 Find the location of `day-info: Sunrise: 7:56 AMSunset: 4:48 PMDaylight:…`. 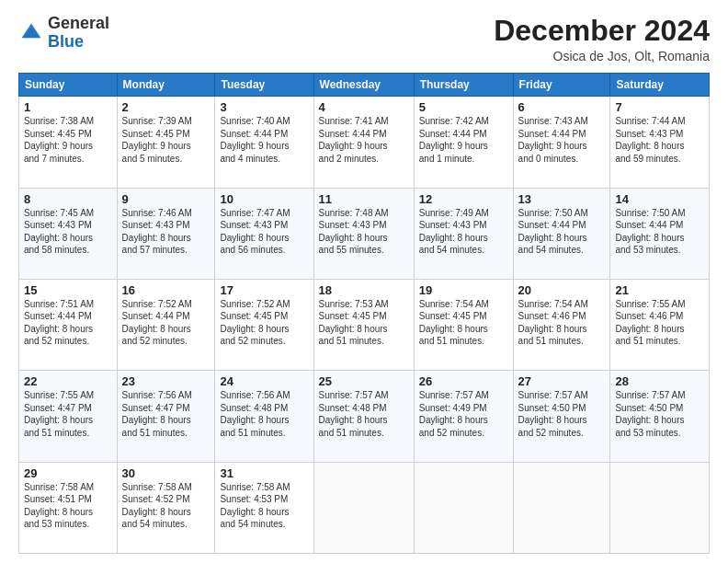

day-info: Sunrise: 7:56 AMSunset: 4:48 PMDaylight:… is located at coordinates (264, 414).